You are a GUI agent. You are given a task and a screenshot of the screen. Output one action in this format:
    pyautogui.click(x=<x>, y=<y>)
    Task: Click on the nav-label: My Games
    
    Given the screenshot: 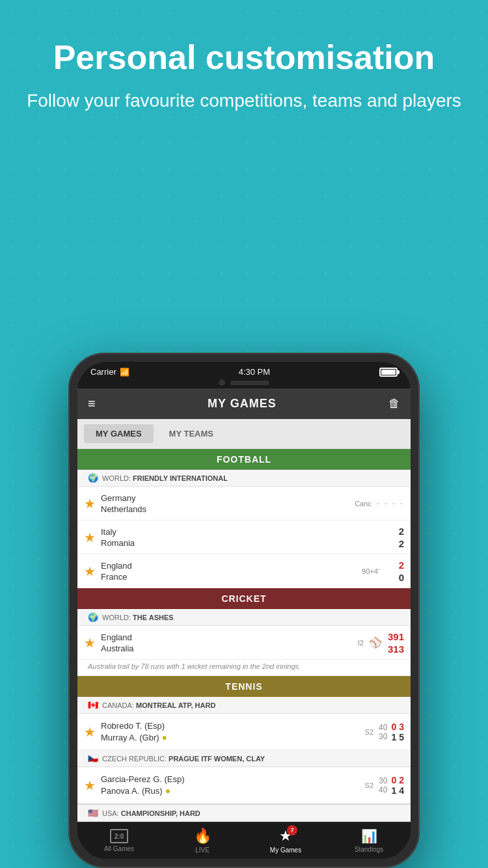 What is the action you would take?
    pyautogui.click(x=286, y=850)
    